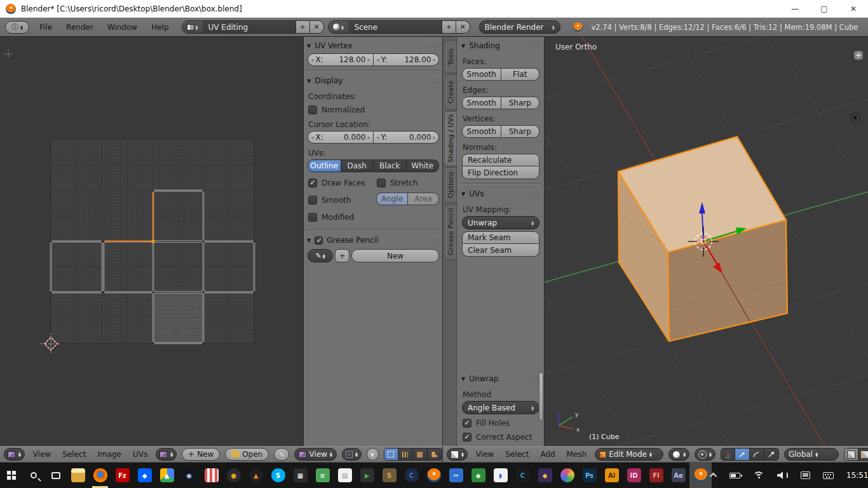 This screenshot has height=488, width=868. Describe the element at coordinates (521, 103) in the screenshot. I see `edges-sharp-button: Sharp` at that location.